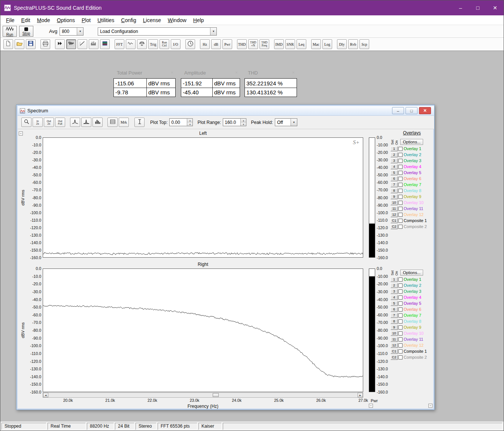  Describe the element at coordinates (364, 44) in the screenshot. I see `toolbar-button-scope: Scp` at that location.